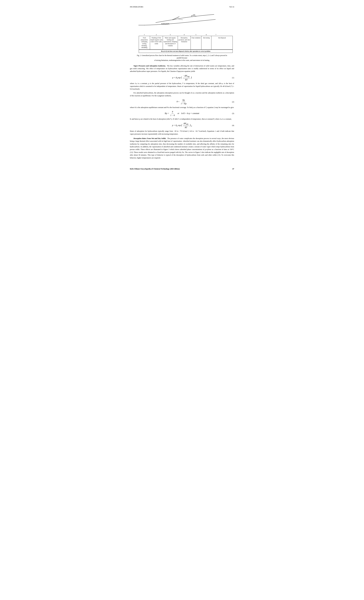 This screenshot has height=600, width=364. Describe the element at coordinates (137, 7) in the screenshot. I see `header-title: INCINERATORS` at that location.